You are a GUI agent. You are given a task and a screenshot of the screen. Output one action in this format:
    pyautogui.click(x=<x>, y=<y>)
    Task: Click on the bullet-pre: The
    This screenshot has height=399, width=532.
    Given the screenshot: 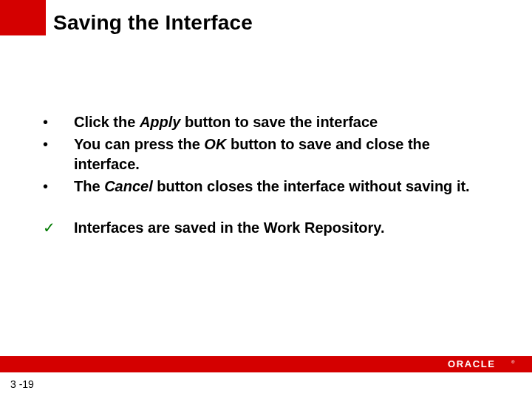 What is the action you would take?
    pyautogui.click(x=89, y=186)
    